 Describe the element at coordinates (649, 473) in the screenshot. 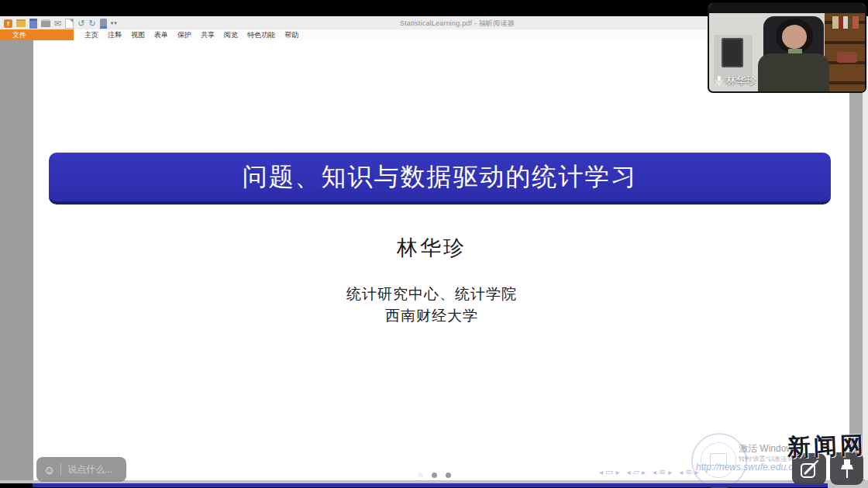

I see `page-nav-controls: ◂ ▭ ▸ ◂ ▱ ▸ ◂ ≋ ▸ ◂ ≋ ▸` at that location.